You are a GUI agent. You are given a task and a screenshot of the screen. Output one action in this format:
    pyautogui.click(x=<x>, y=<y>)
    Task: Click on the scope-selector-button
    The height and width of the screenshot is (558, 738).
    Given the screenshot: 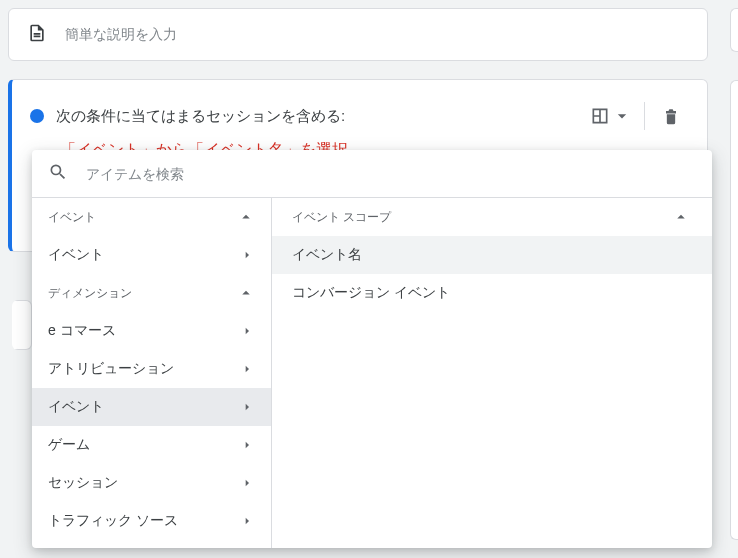 What is the action you would take?
    pyautogui.click(x=611, y=116)
    